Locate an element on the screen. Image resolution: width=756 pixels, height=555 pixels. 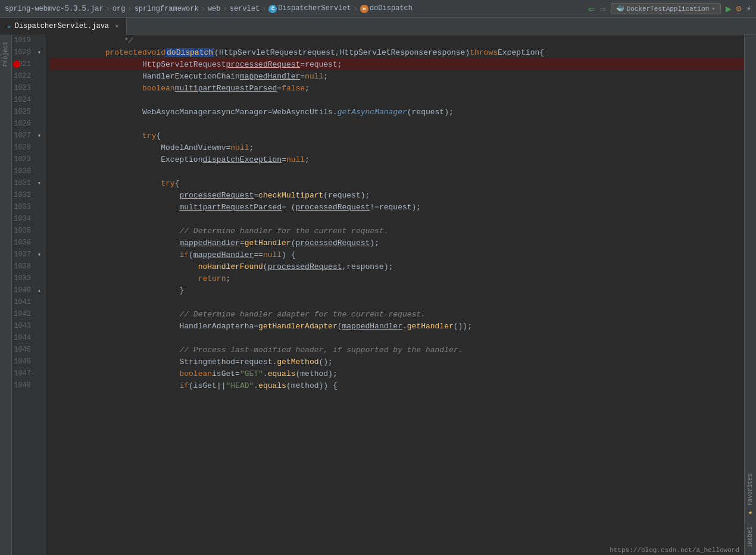
gutter-1025: 1025 is located at coordinates (28, 112).